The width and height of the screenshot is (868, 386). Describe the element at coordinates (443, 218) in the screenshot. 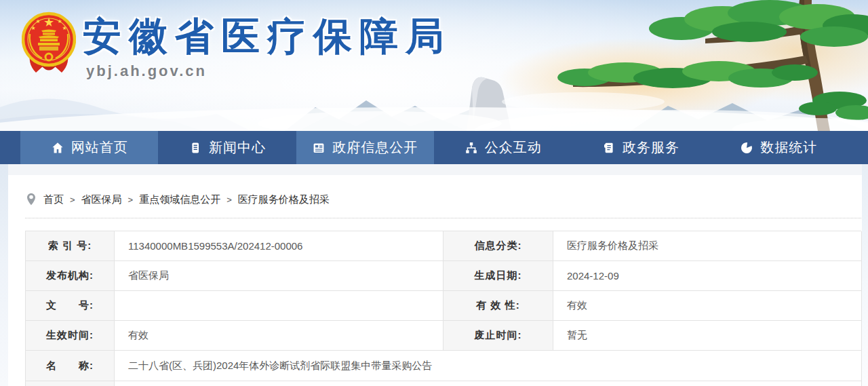

I see `dotted-divider` at that location.